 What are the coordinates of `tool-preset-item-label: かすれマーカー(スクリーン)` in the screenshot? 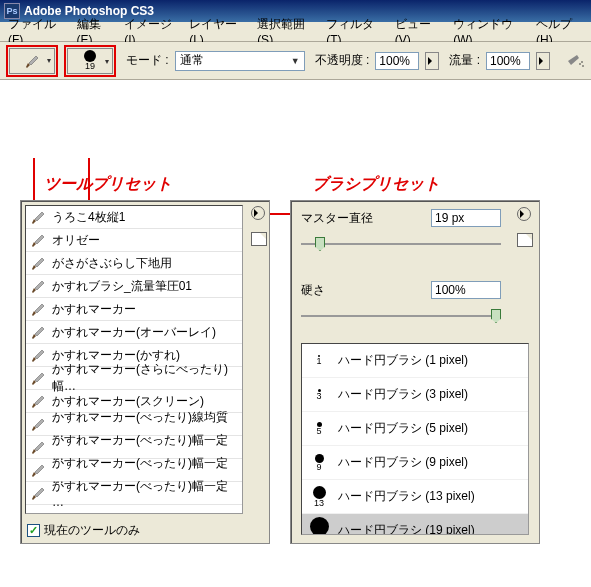 It's located at (128, 402).